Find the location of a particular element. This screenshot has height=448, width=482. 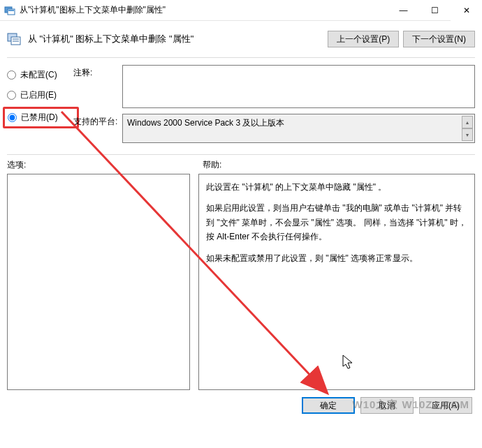

help-paragraph: 如果未配置或禁用了此设置，则 "属性" 选项将正常显示。 is located at coordinates (337, 258).